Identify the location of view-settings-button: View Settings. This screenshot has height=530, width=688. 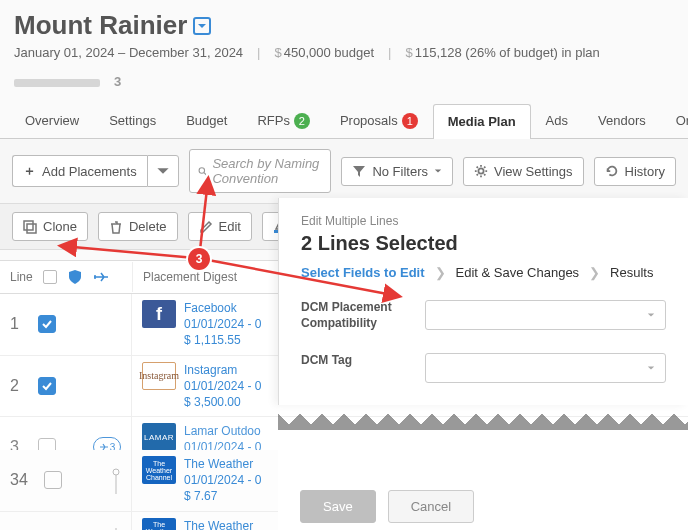
(524, 172).